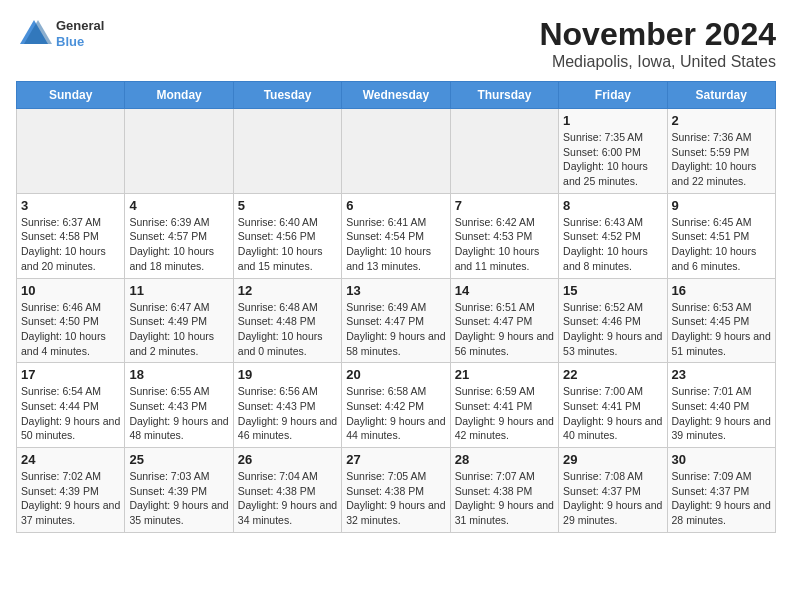  I want to click on calendar-cell: 27Sunrise: 7:05 AM Sunset: 4:38 PM Dayli…, so click(396, 490).